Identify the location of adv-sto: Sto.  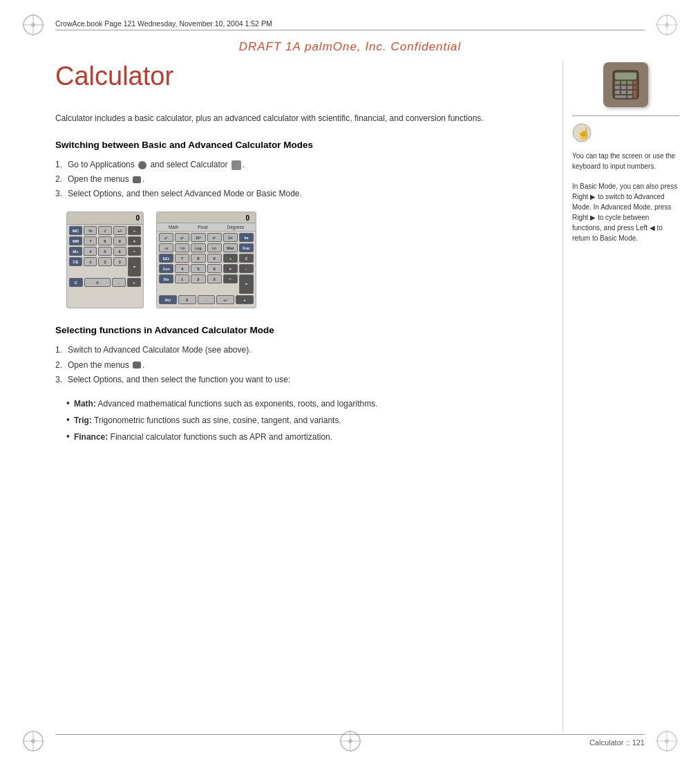
(166, 279).